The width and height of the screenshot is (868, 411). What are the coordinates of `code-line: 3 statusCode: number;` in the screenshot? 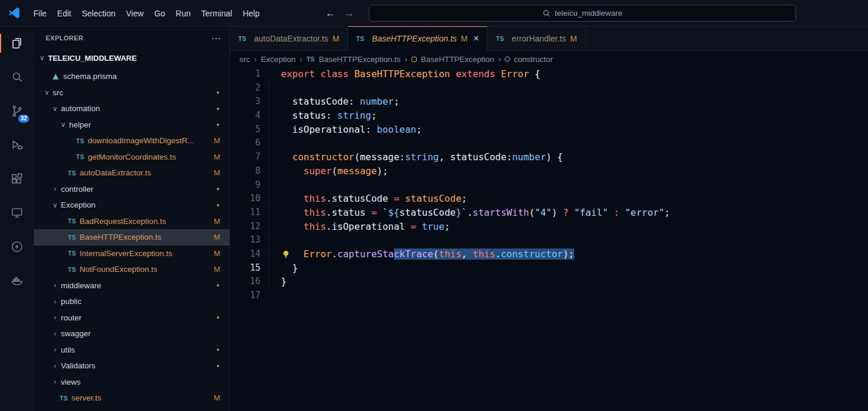 It's located at (549, 102).